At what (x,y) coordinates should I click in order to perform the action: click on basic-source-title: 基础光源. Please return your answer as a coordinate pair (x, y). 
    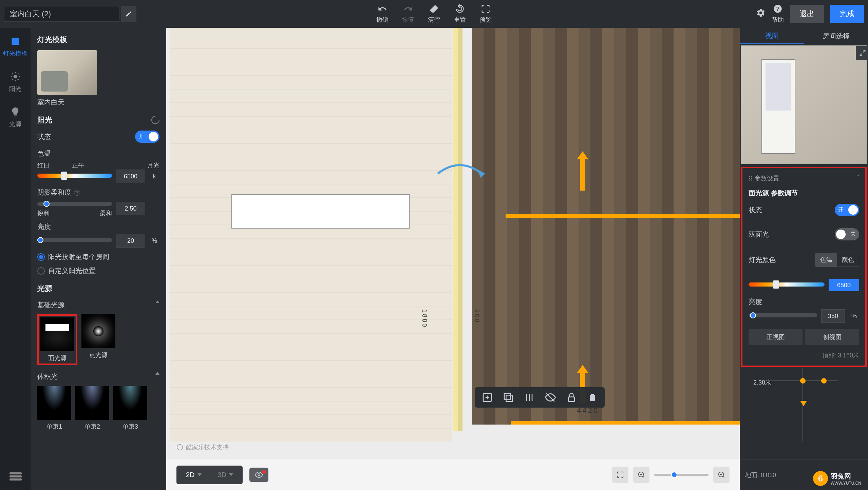
    Looking at the image, I should click on (51, 305).